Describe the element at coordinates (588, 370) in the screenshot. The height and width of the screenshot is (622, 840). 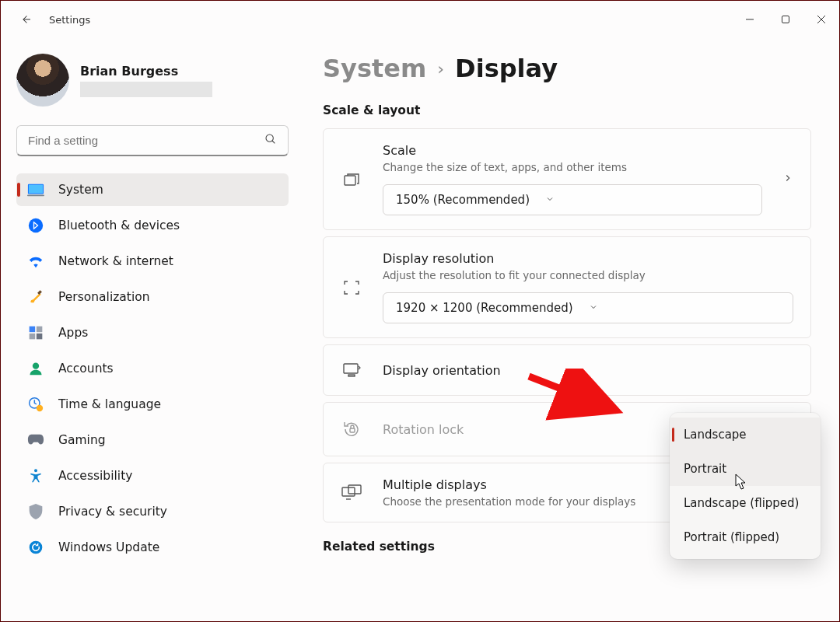
I see `card-title: Display orientation` at that location.